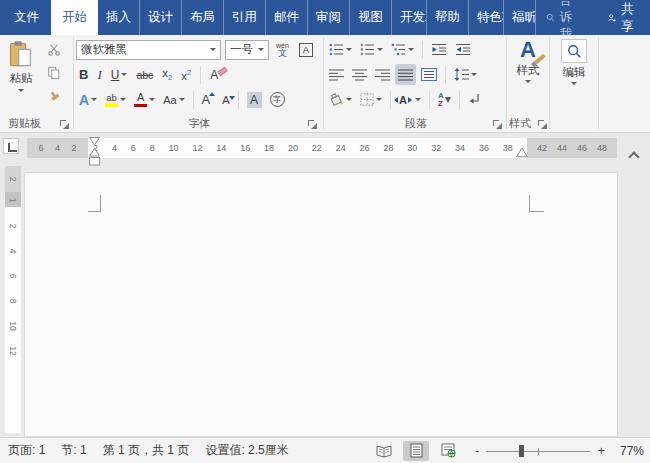  What do you see at coordinates (88, 100) in the screenshot?
I see `text-effects-button: A` at bounding box center [88, 100].